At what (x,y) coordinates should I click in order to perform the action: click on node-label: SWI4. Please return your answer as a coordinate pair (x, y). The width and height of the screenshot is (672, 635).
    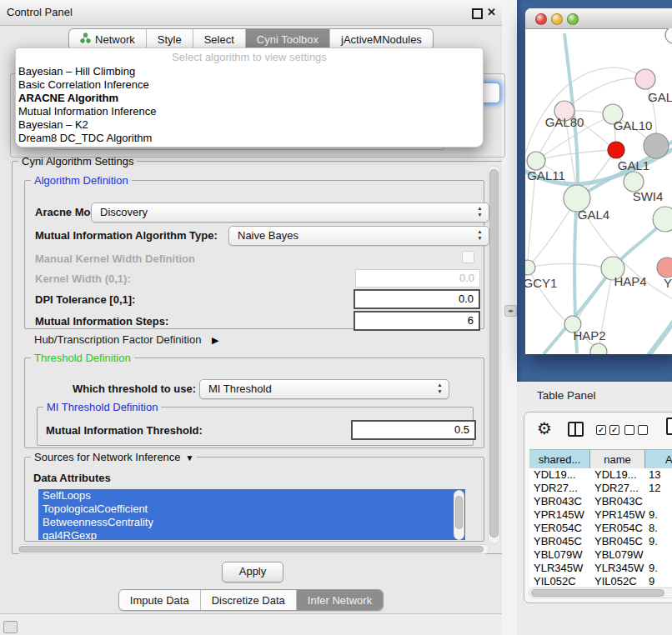
    Looking at the image, I should click on (649, 197).